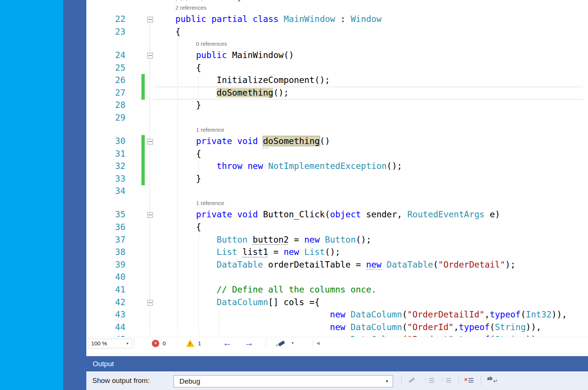  What do you see at coordinates (318, 343) in the screenshot?
I see `scrollbar-left-arrow: ◀` at bounding box center [318, 343].